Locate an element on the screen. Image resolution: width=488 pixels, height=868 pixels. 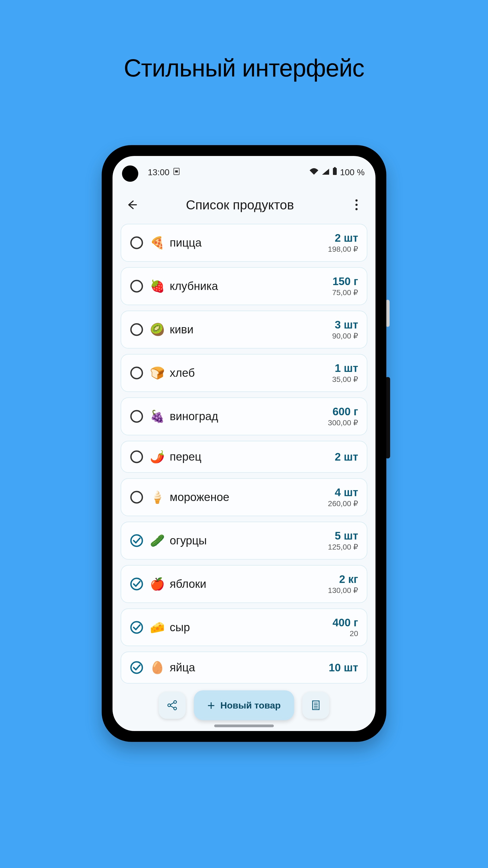
item-emoji: 🍦 is located at coordinates (157, 497).